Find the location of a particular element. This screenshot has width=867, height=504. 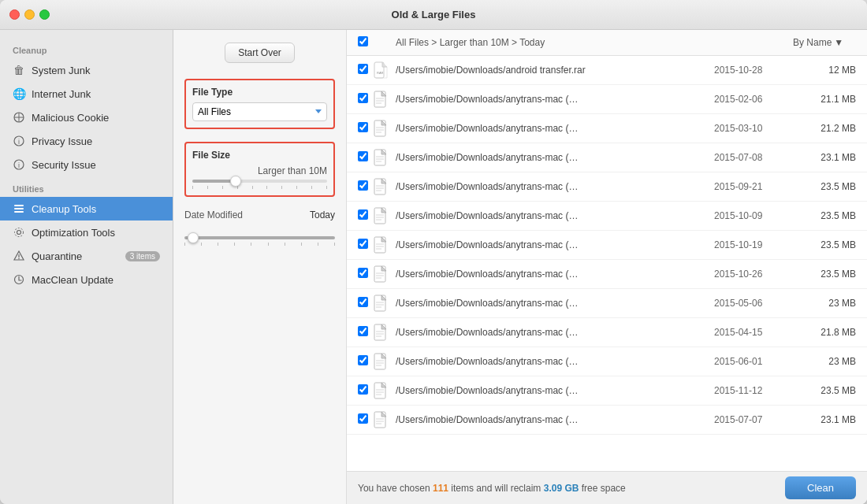

sidebar-item-privacy-issue: i Privacy Issue is located at coordinates (87, 141).